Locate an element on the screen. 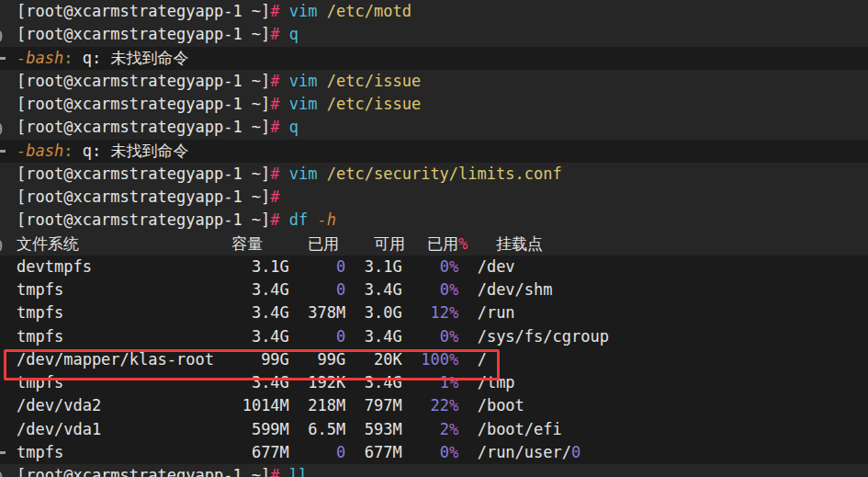  df-cell-mount: /boot/efi is located at coordinates (520, 429).